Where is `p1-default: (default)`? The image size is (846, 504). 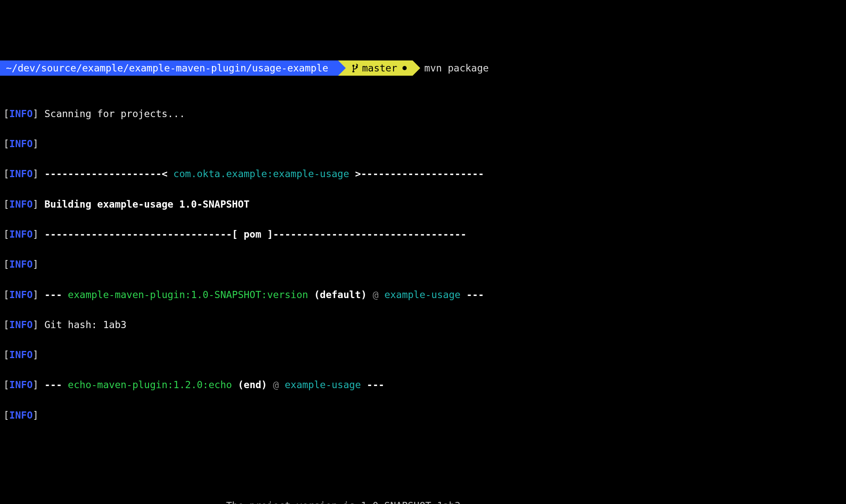 p1-default: (default) is located at coordinates (337, 295).